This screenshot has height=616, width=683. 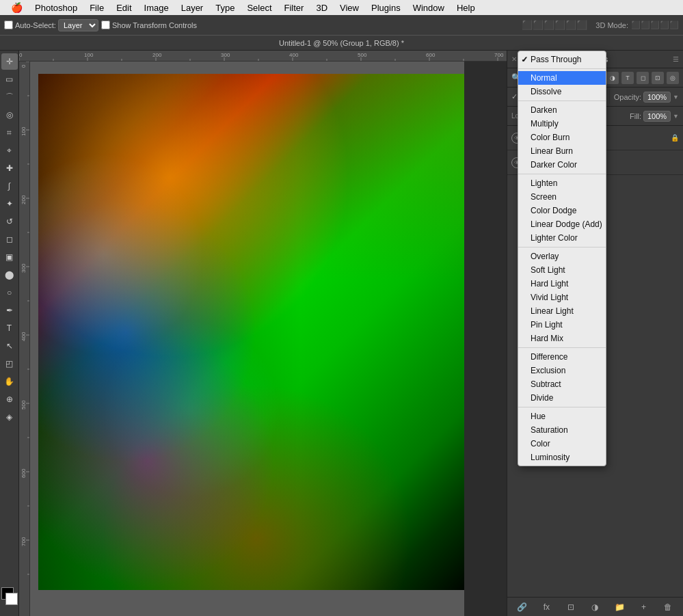 What do you see at coordinates (155, 25) in the screenshot?
I see `transform-controls-label: Show Transform Controls` at bounding box center [155, 25].